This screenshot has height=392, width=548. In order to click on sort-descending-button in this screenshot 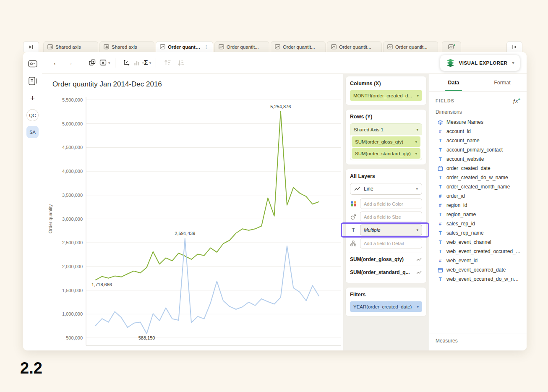, I will do `click(181, 63)`.